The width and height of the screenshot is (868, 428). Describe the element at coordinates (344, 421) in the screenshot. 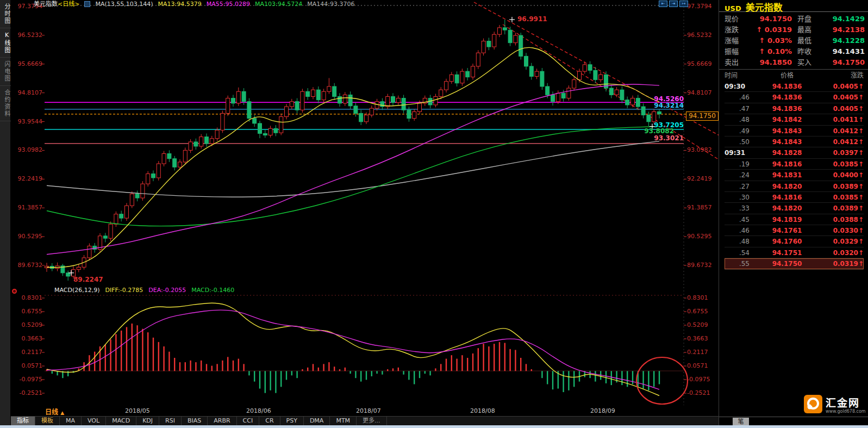

I see `toolbar-item-MTM: MTM` at that location.